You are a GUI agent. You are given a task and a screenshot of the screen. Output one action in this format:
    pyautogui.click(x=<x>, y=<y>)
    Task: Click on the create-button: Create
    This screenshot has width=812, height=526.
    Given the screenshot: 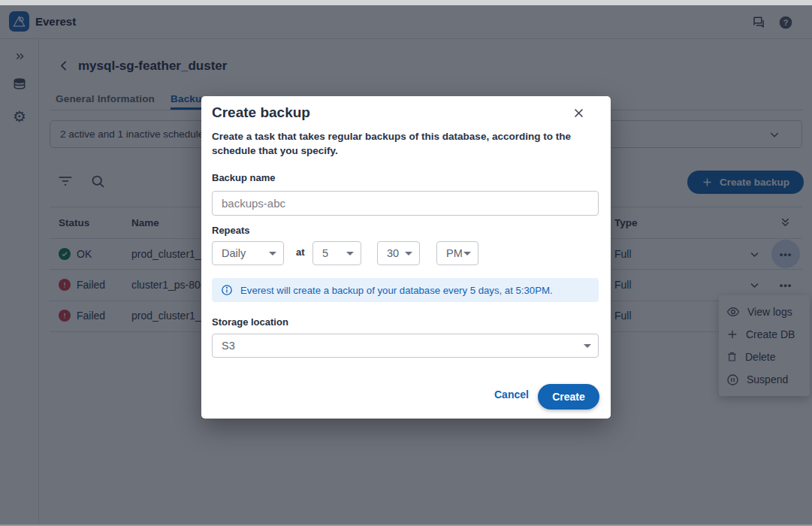 What is the action you would take?
    pyautogui.click(x=569, y=397)
    